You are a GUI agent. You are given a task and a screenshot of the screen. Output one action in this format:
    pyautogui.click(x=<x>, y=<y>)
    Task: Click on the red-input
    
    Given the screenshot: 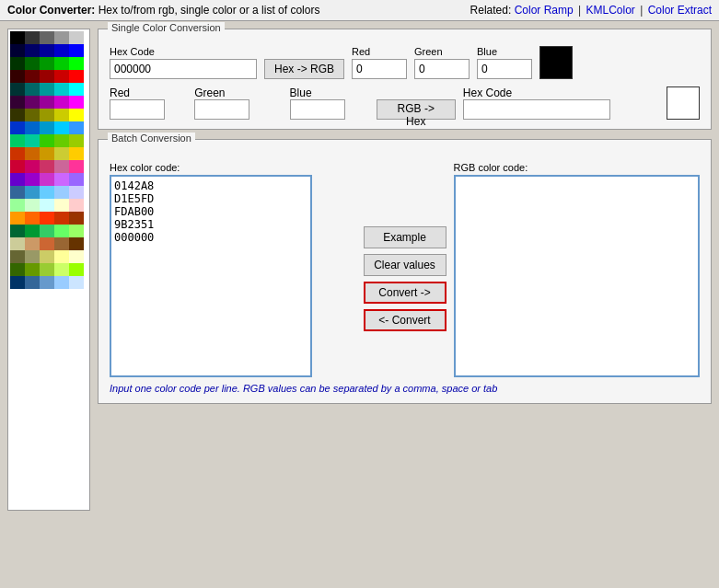 What is the action you would take?
    pyautogui.click(x=379, y=69)
    